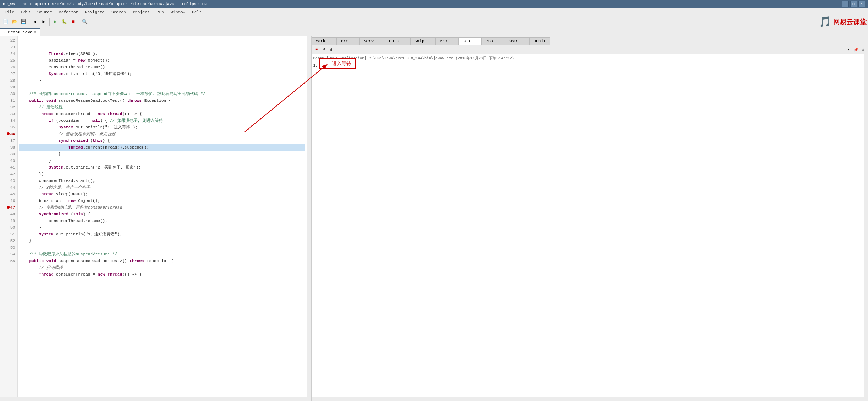  What do you see at coordinates (470, 41) in the screenshot?
I see `right-tab-console: Con...` at bounding box center [470, 41].